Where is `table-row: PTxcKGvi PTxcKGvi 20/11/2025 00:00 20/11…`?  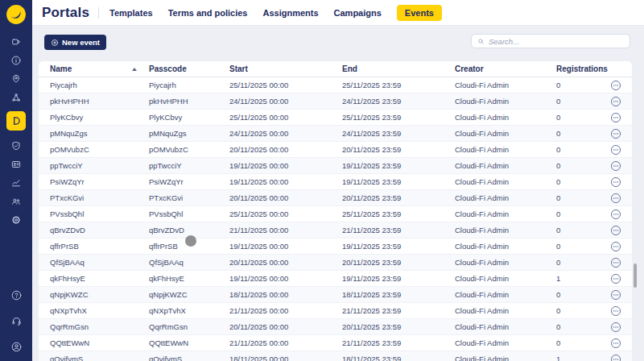
table-row: PTxcKGvi PTxcKGvi 20/11/2025 00:00 20/11… is located at coordinates (335, 198).